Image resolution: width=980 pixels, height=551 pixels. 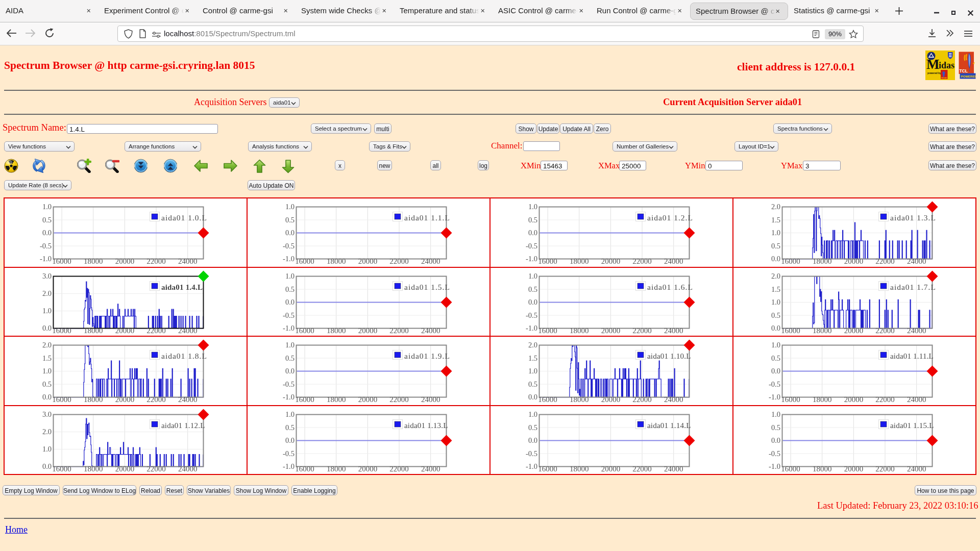 I want to click on svg-text: aida01 1.7.L, so click(x=913, y=287).